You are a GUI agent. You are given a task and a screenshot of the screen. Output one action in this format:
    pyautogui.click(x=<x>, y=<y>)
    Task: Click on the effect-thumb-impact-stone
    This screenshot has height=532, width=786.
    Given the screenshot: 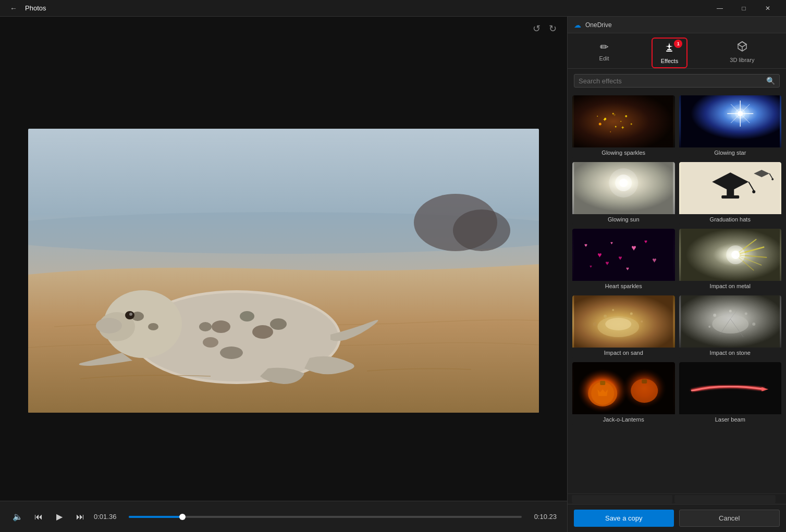 What is the action you would take?
    pyautogui.click(x=731, y=321)
    